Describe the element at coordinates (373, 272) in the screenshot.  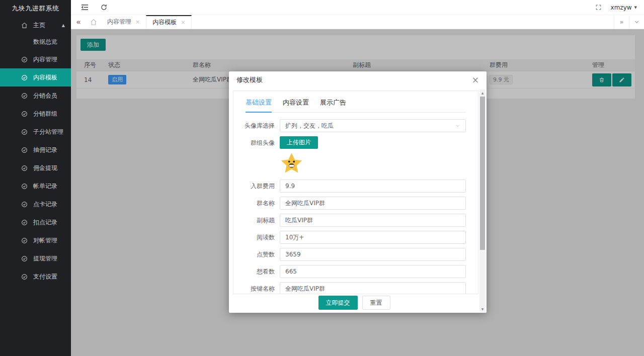
I see `want-count-input` at that location.